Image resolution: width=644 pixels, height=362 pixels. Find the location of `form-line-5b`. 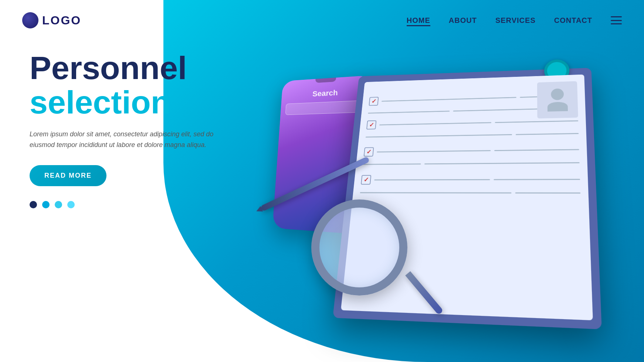

form-line-5b is located at coordinates (537, 150).